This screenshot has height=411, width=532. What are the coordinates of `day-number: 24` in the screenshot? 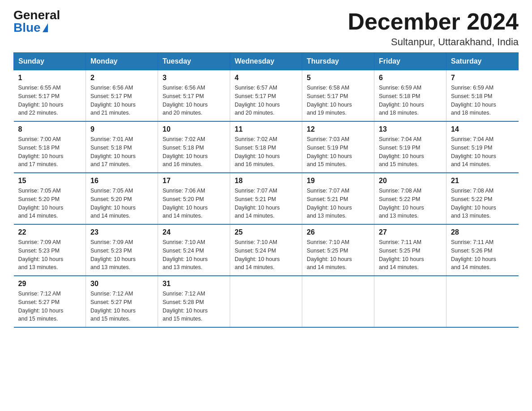 It's located at (194, 232).